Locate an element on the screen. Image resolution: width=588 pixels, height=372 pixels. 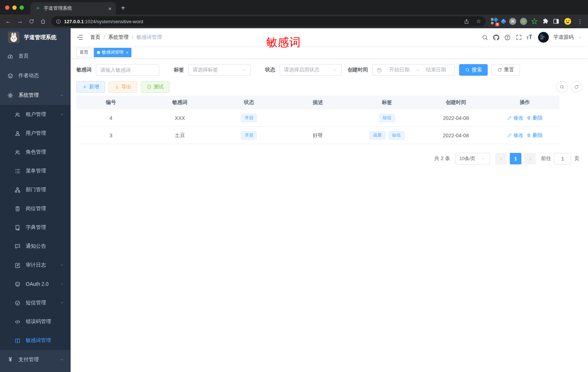
pencil-icon is located at coordinates (510, 135).